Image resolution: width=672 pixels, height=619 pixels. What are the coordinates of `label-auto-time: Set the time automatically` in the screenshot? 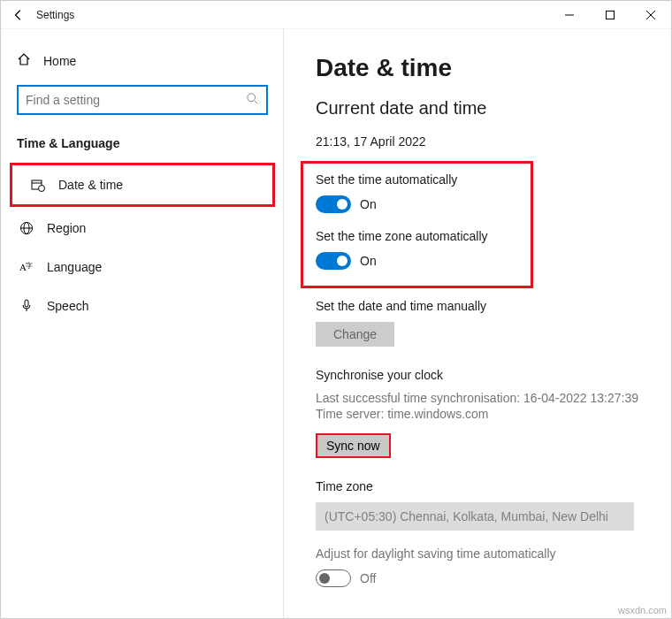 It's located at (417, 180).